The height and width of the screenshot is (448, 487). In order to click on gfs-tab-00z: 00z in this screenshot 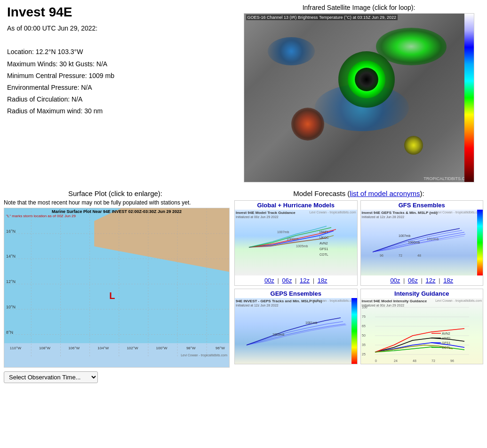, I will do `click(395, 280)`.